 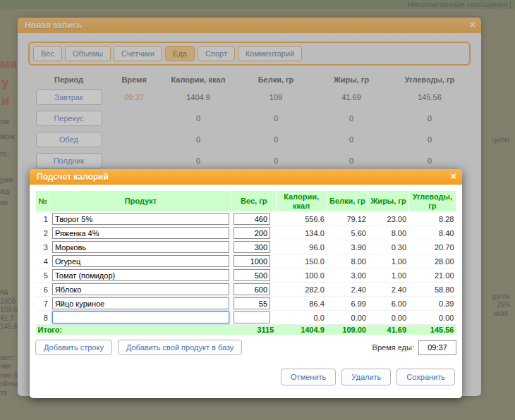 What do you see at coordinates (388, 202) in the screenshot?
I see `col-header-fat: Жиры, гр` at bounding box center [388, 202].